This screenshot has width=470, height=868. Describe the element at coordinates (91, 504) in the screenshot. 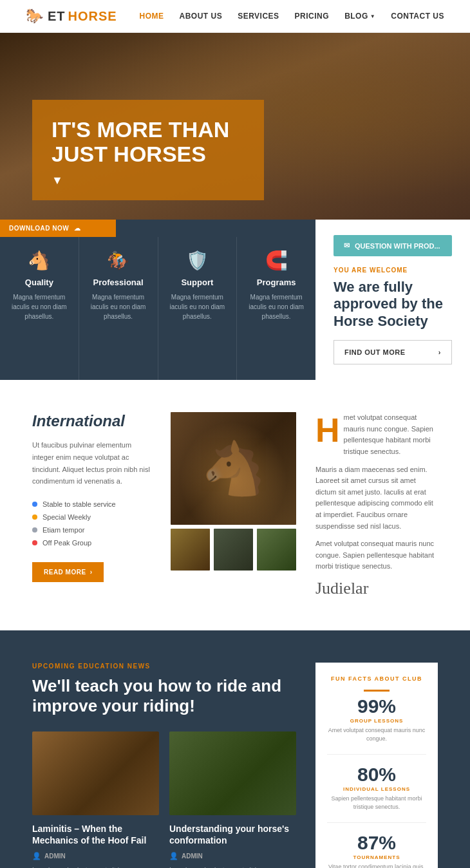

I see `list-item: Stable to stable service` at that location.